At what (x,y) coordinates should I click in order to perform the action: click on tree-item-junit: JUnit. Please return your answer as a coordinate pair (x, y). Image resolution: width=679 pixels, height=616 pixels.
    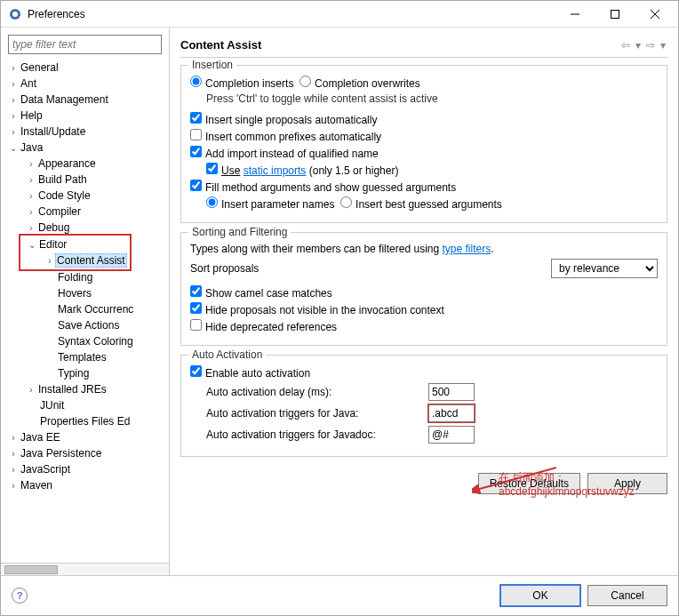
    Looking at the image, I should click on (85, 405).